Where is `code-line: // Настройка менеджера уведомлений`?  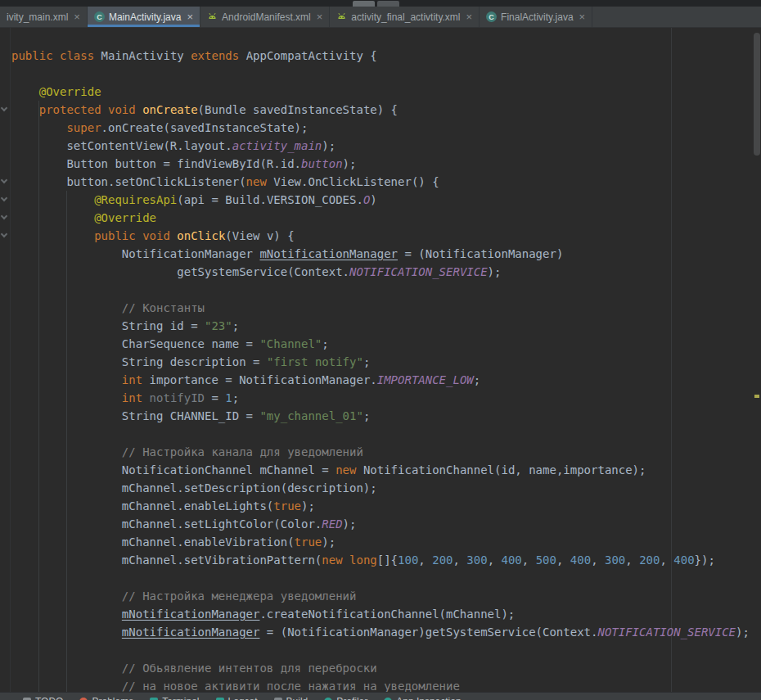 code-line: // Настройка менеджера уведомлений is located at coordinates (386, 596).